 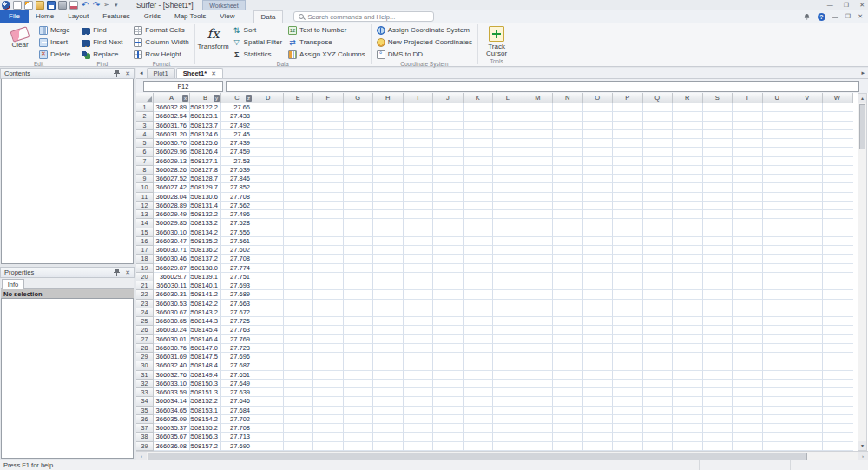 I want to click on cell-H39, so click(x=389, y=447).